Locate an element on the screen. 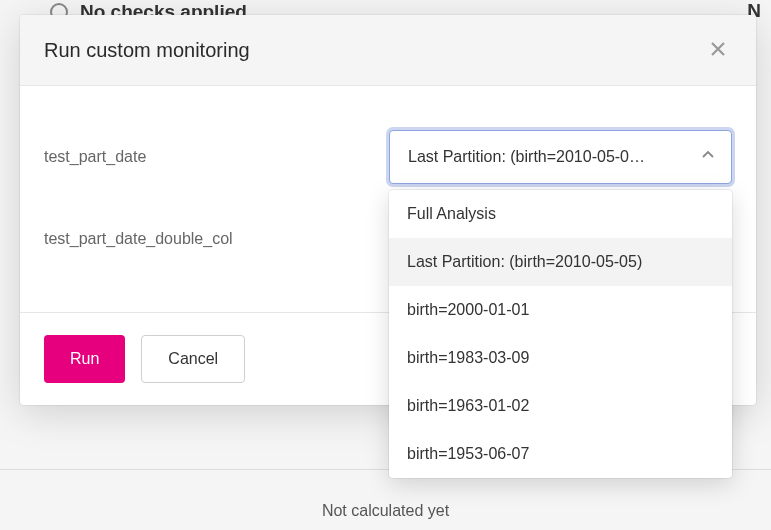 The width and height of the screenshot is (771, 530). dropdown-option-last-partition: Last Partition: (birth=2010-05-05) is located at coordinates (560, 262).